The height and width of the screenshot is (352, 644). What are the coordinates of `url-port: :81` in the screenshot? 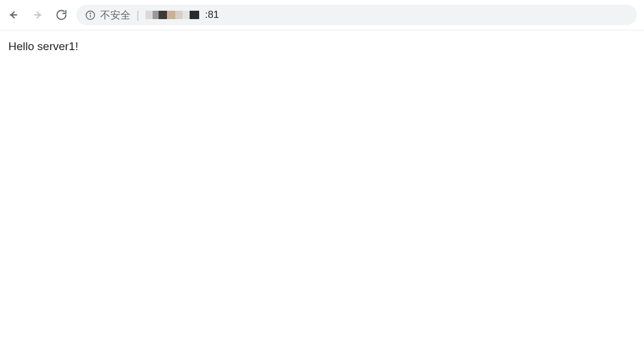 It's located at (212, 15).